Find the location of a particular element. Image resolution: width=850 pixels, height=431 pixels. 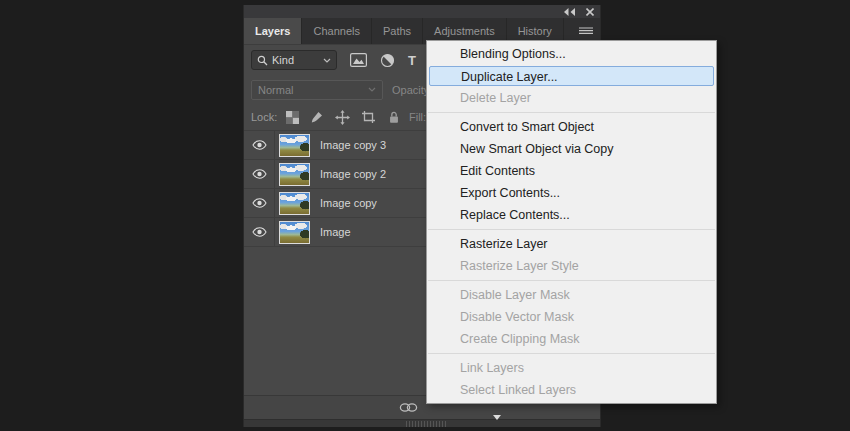

lock-transparency-icon is located at coordinates (292, 118).